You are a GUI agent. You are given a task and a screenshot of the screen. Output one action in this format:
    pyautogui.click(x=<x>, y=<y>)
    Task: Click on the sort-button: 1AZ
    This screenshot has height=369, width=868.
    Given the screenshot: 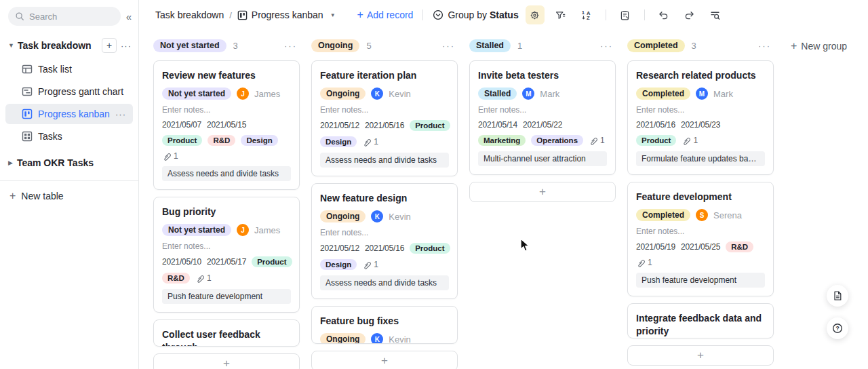 What is the action you would take?
    pyautogui.click(x=587, y=15)
    